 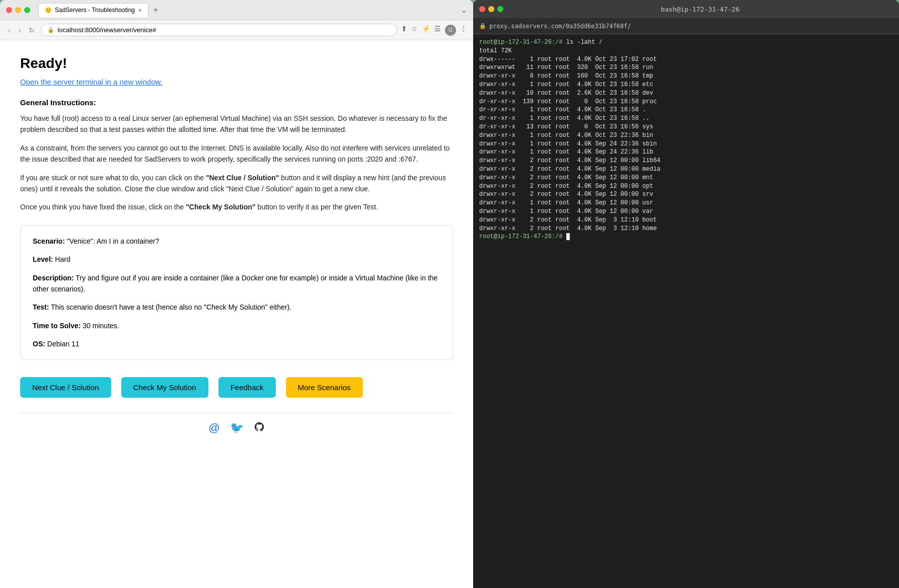 I want to click on paragraph-2: As a constraint, from the servers you ca…, so click(x=237, y=154).